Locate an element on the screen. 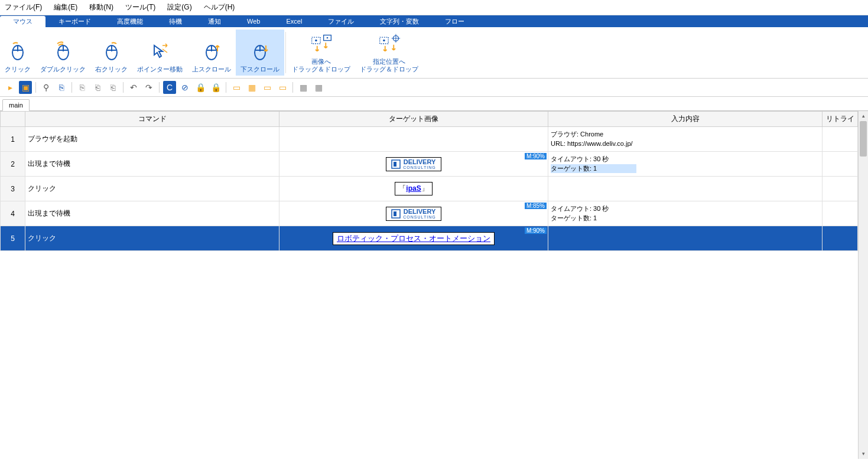 The height and width of the screenshot is (466, 868). undo-icon: ↶ is located at coordinates (134, 87).